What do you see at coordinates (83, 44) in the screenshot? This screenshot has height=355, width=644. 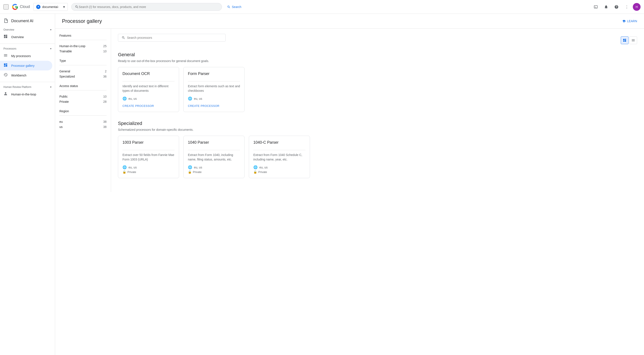 I see `features-filter-section: Features Human-in-the-Loop 25 Trainable …` at bounding box center [83, 44].